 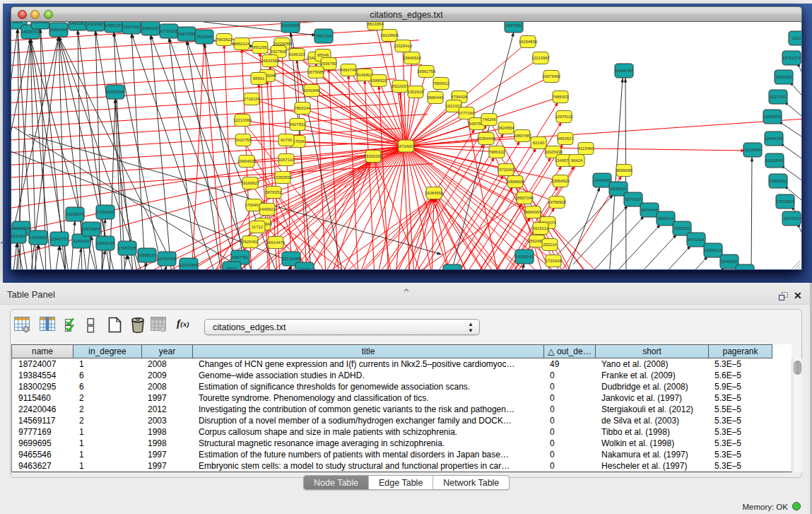 I want to click on svg-text: 15716485, so click(x=291, y=259).